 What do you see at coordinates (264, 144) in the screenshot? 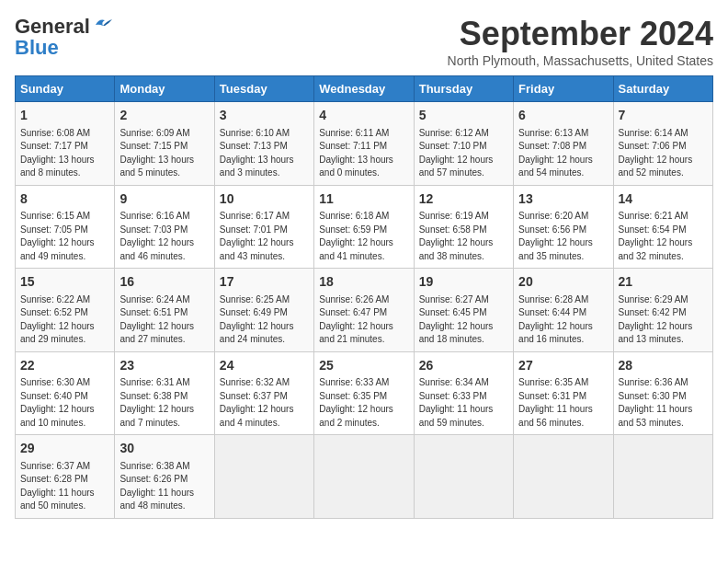
I see `calendar-cell: 3Sunrise: 6:10 AMSunset: 7:13 PMDaylight…` at bounding box center [264, 144].